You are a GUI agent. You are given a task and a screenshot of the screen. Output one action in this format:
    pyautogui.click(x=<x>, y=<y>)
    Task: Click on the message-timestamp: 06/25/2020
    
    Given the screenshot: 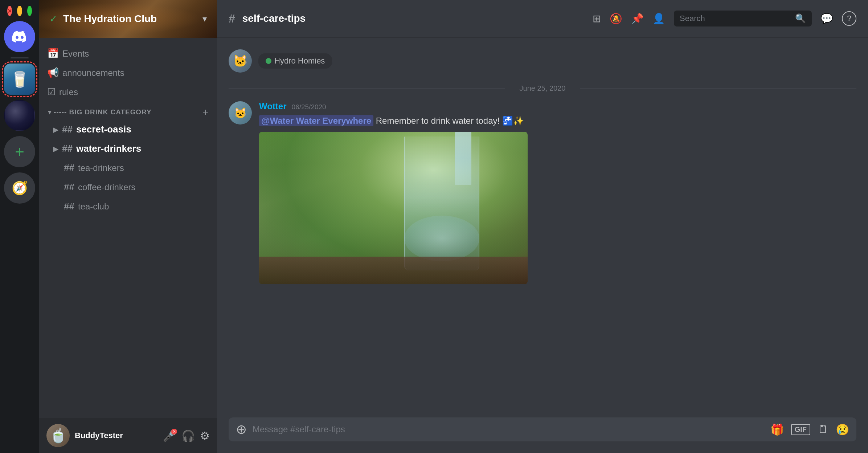 What is the action you would take?
    pyautogui.click(x=309, y=107)
    